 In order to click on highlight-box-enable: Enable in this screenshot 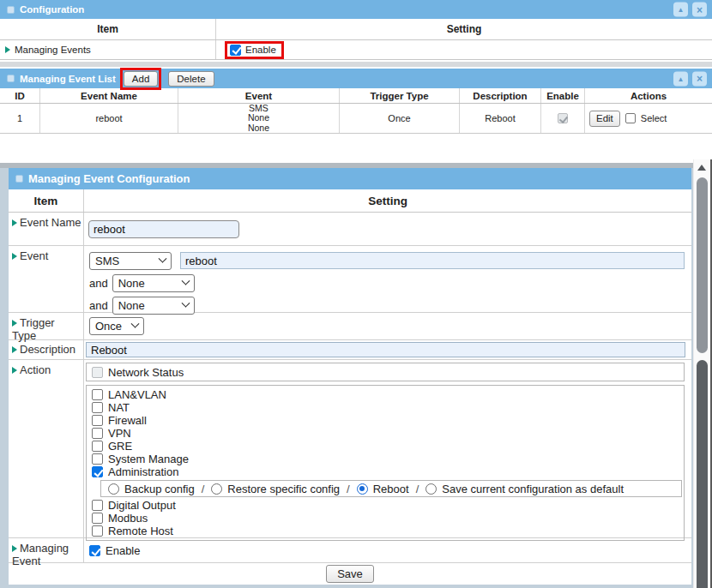, I will do `click(254, 50)`.